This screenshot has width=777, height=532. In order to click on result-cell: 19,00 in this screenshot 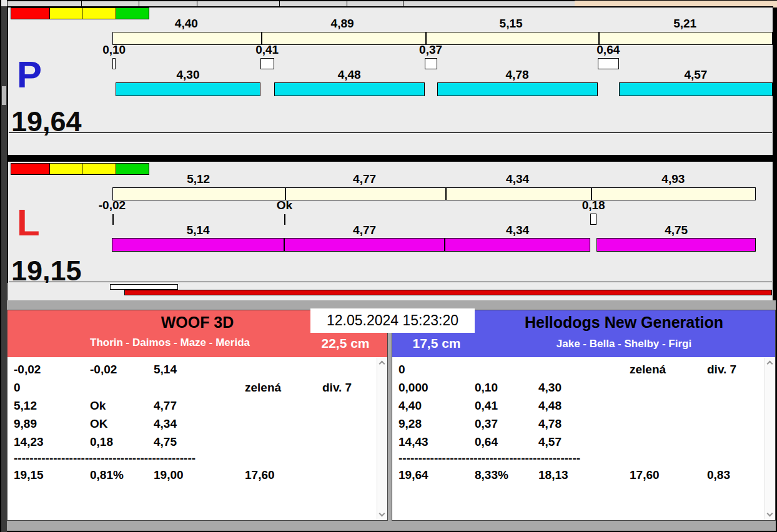, I will do `click(199, 475)`.